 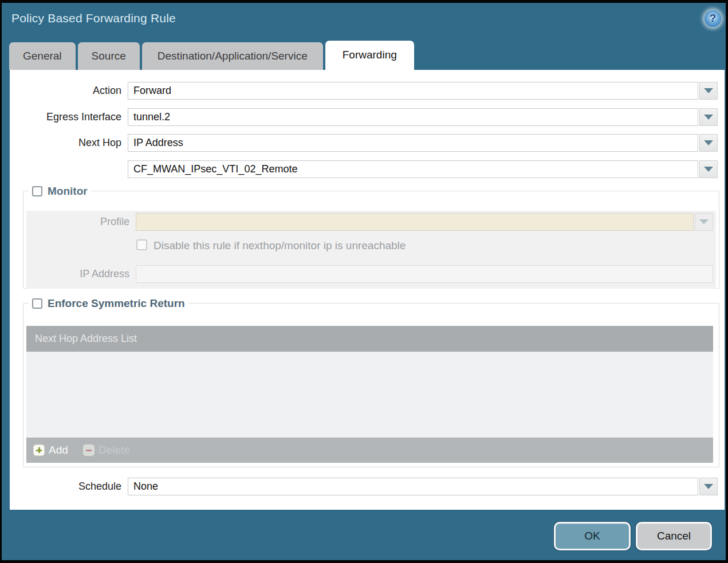 What do you see at coordinates (364, 90) in the screenshot?
I see `action-row: Action` at bounding box center [364, 90].